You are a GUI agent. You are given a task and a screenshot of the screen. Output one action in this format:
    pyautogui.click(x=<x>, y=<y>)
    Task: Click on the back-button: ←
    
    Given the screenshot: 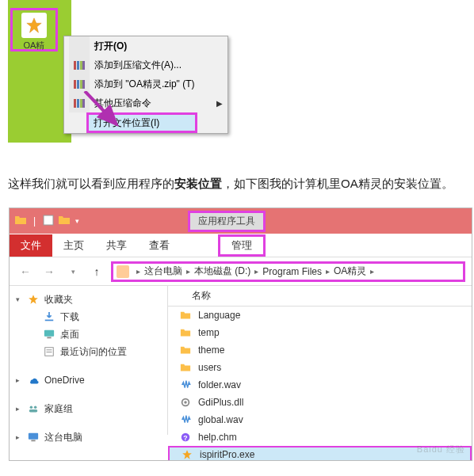 What is the action you would take?
    pyautogui.click(x=25, y=272)
    